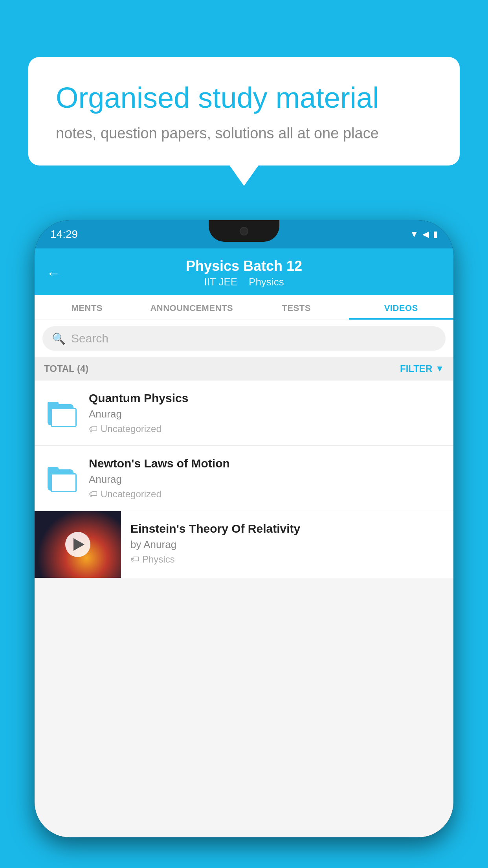 Image resolution: width=488 pixels, height=868 pixels. What do you see at coordinates (244, 234) in the screenshot?
I see `status-bar: 14:29 ▼ ◀ ▮` at bounding box center [244, 234].